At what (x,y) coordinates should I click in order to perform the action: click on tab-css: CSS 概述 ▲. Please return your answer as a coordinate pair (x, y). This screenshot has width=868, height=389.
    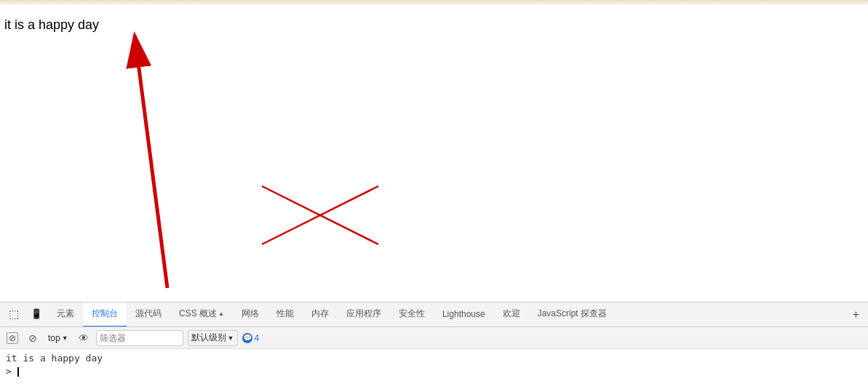
    Looking at the image, I should click on (202, 315).